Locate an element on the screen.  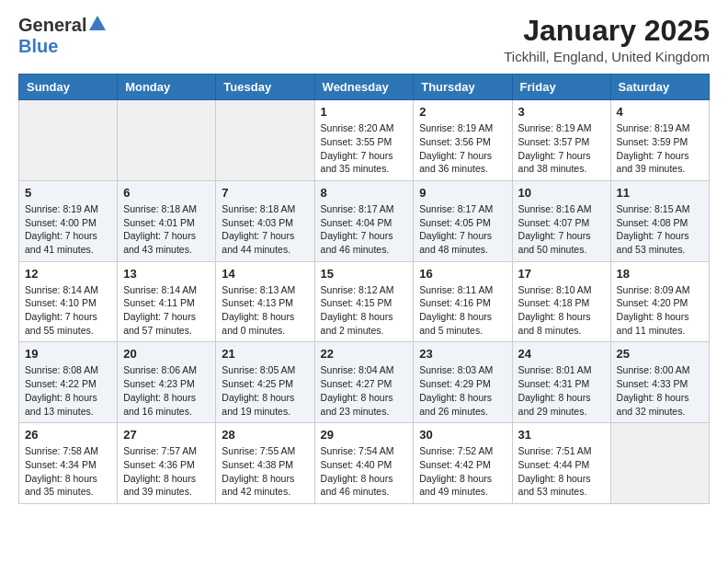
calendar-day-cell: 29Sunrise: 7:54 AMSunset: 4:40 PMDayligh… is located at coordinates (364, 464).